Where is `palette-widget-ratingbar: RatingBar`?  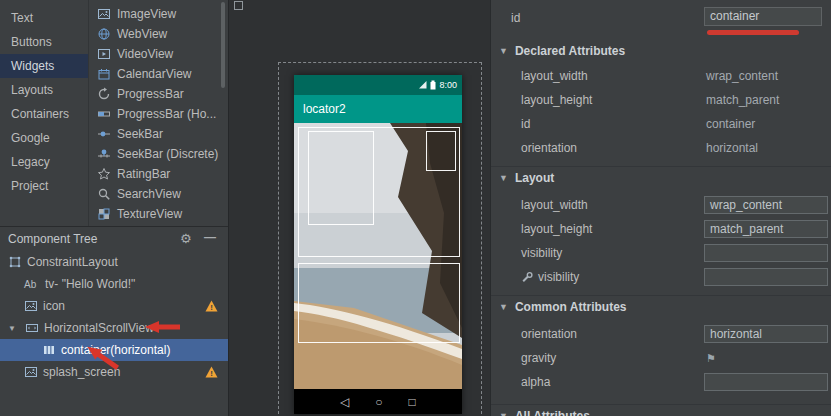
palette-widget-ratingbar: RatingBar is located at coordinates (158, 174).